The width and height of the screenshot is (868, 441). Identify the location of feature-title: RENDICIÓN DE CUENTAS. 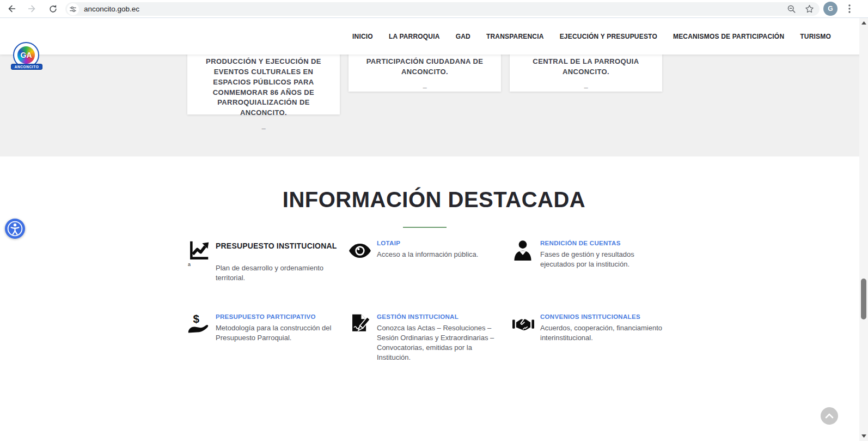
(605, 243).